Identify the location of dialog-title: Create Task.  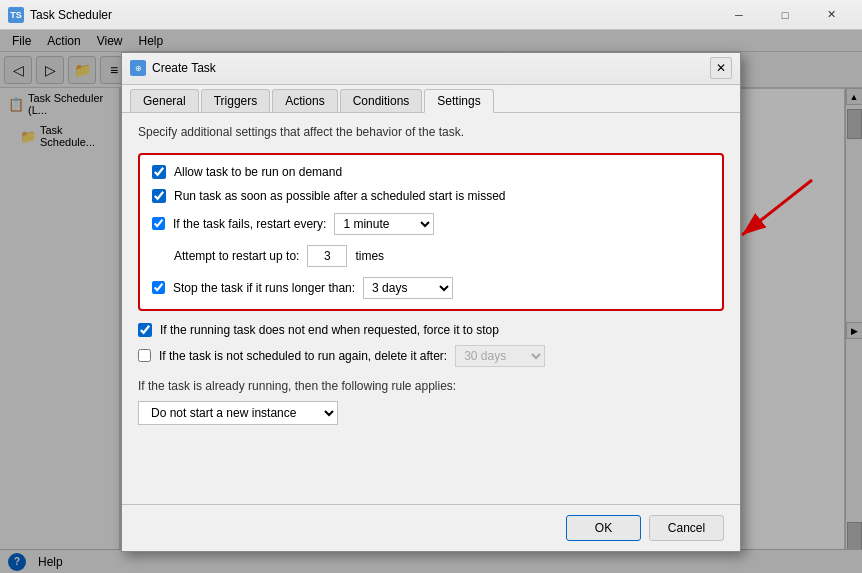
(184, 68).